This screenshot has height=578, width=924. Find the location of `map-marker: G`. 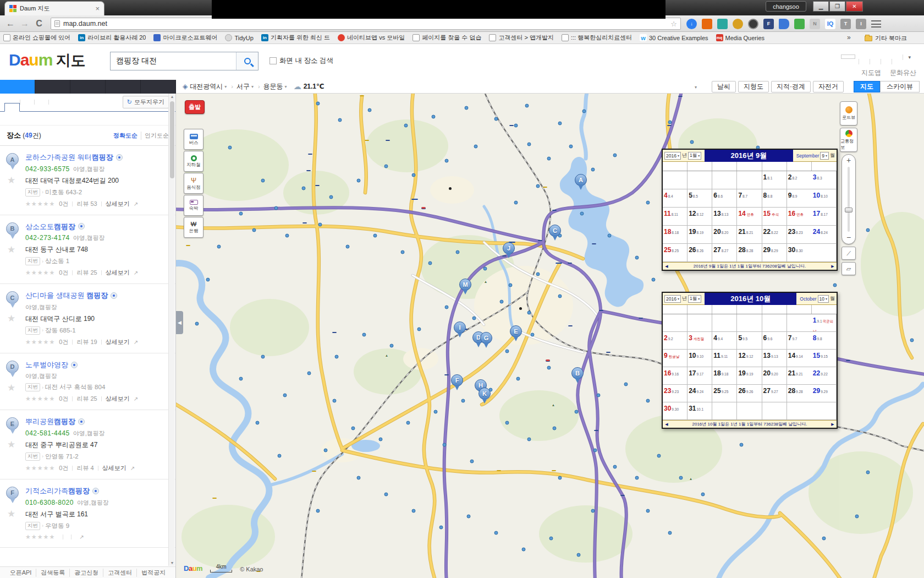

map-marker: G is located at coordinates (486, 340).